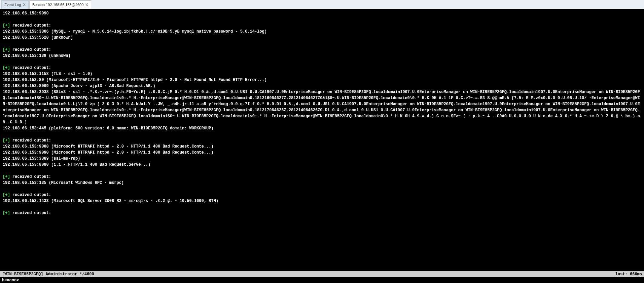 Image resolution: width=644 pixels, height=283 pixels. What do you see at coordinates (322, 56) in the screenshot?
I see `console-line: 192.168.66.153:139 (unknown)` at bounding box center [322, 56].